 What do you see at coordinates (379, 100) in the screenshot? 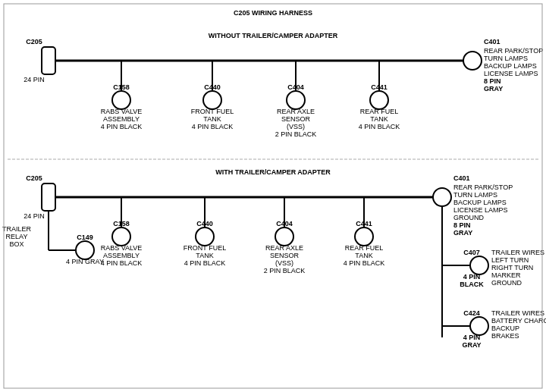
I see `top-c441-connector` at bounding box center [379, 100].